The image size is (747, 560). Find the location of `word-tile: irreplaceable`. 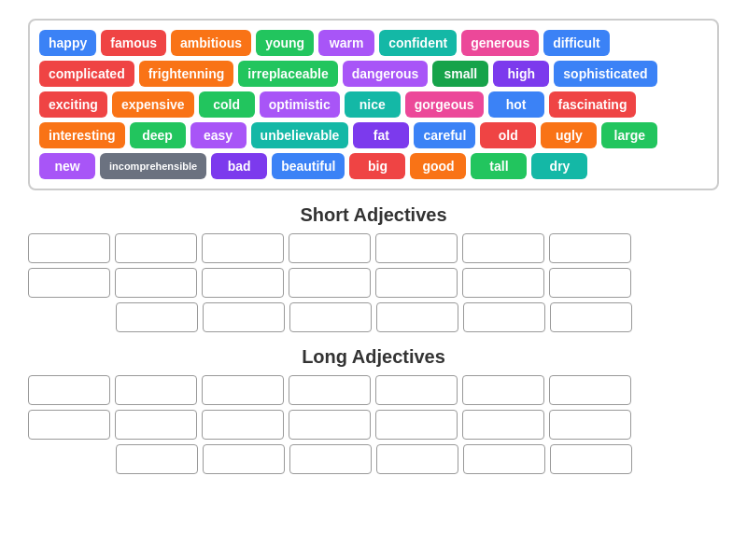

word-tile: irreplaceable is located at coordinates (288, 74).